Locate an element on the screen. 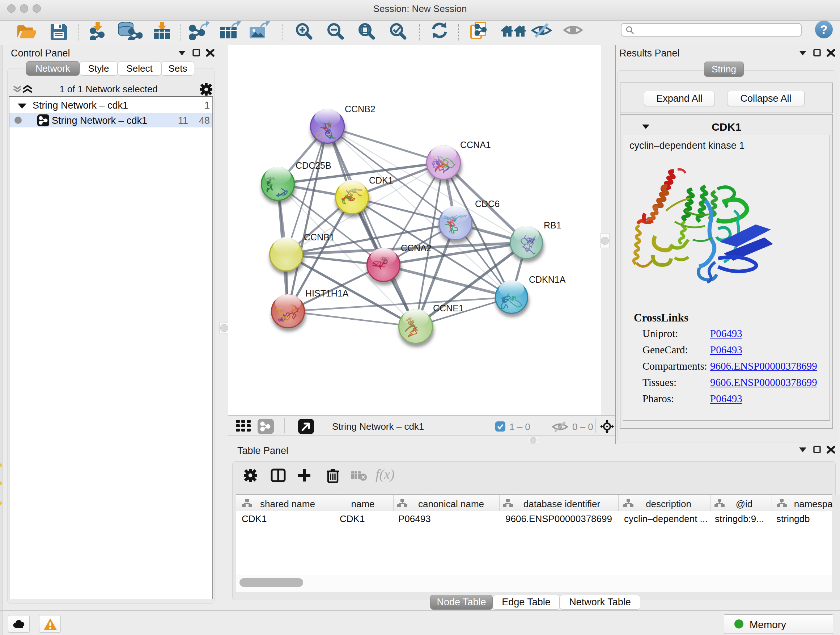 This screenshot has height=635, width=840. svg-text: CCNE1 is located at coordinates (448, 308).